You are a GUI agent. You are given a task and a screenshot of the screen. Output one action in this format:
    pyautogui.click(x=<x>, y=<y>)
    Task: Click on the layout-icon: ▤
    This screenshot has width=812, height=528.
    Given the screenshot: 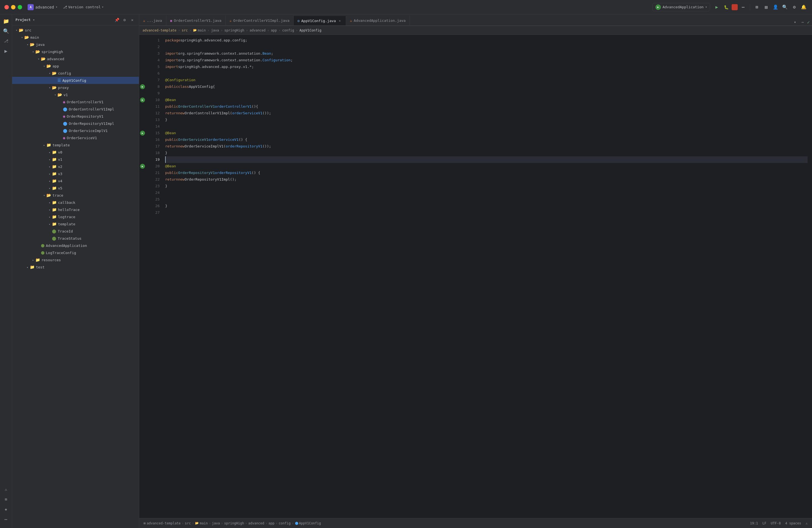 What is the action you would take?
    pyautogui.click(x=766, y=7)
    